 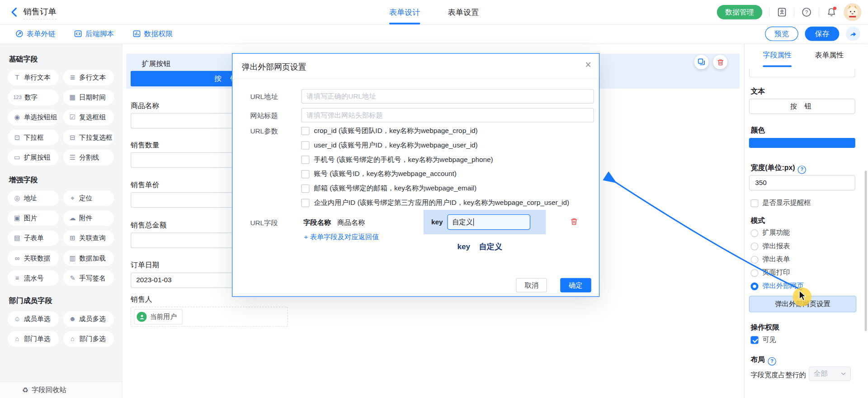 I want to click on field-pill-multi-line-text: ≣多行文本, so click(x=89, y=77).